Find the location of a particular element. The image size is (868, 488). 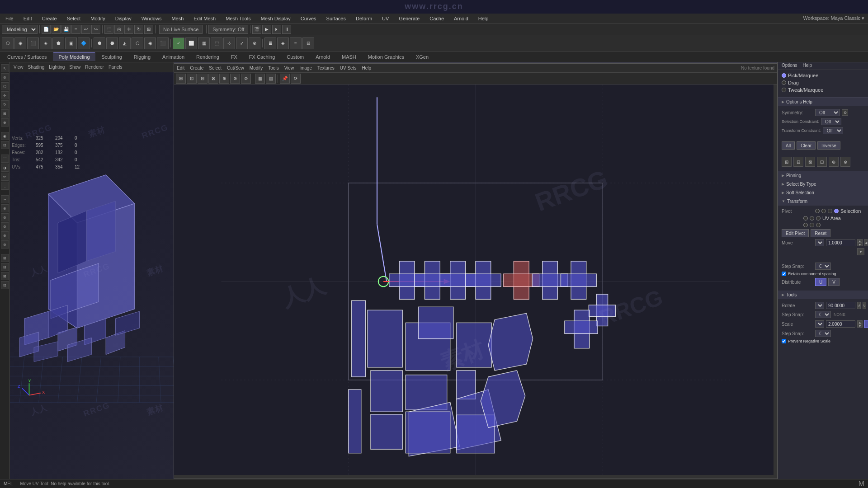

hyper-shade-btn: ◈ is located at coordinates (283, 43).